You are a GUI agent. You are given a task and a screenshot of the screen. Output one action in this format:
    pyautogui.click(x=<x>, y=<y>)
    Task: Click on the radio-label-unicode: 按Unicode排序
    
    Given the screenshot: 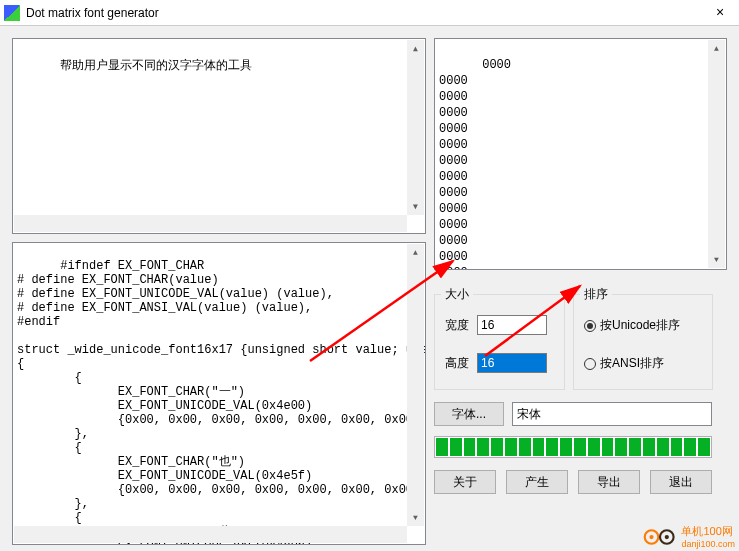 What is the action you would take?
    pyautogui.click(x=640, y=326)
    